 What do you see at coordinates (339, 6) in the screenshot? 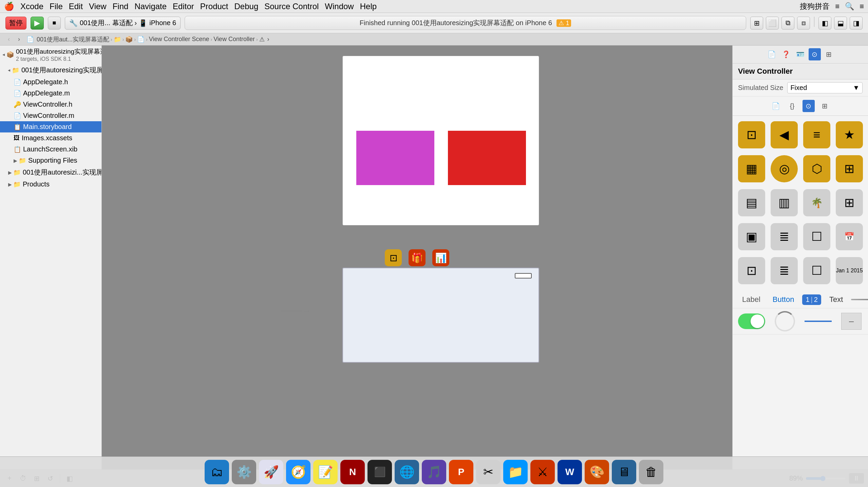
I see `menu-window: Window` at bounding box center [339, 6].